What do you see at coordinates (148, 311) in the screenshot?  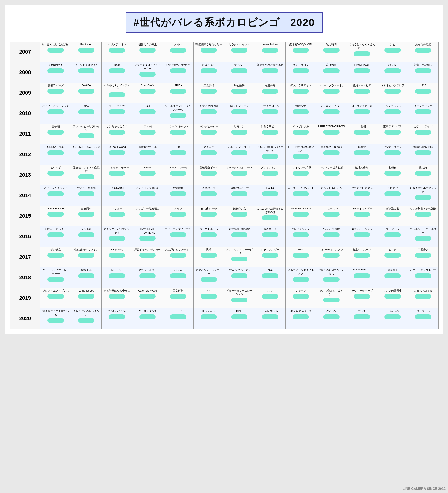 I see `cell-text: ダーリンダンス` at bounding box center [148, 311].